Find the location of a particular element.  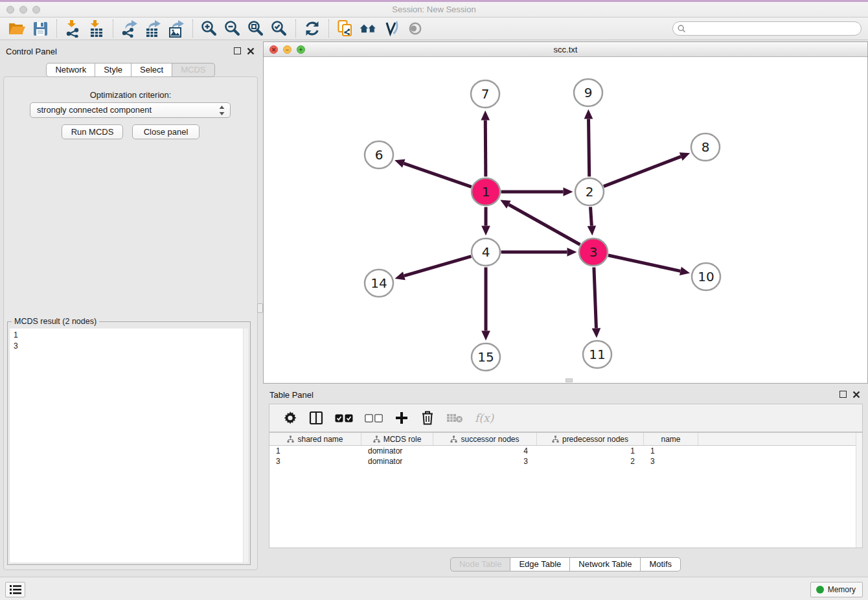

table-panel-title: Table Panel is located at coordinates (291, 395).